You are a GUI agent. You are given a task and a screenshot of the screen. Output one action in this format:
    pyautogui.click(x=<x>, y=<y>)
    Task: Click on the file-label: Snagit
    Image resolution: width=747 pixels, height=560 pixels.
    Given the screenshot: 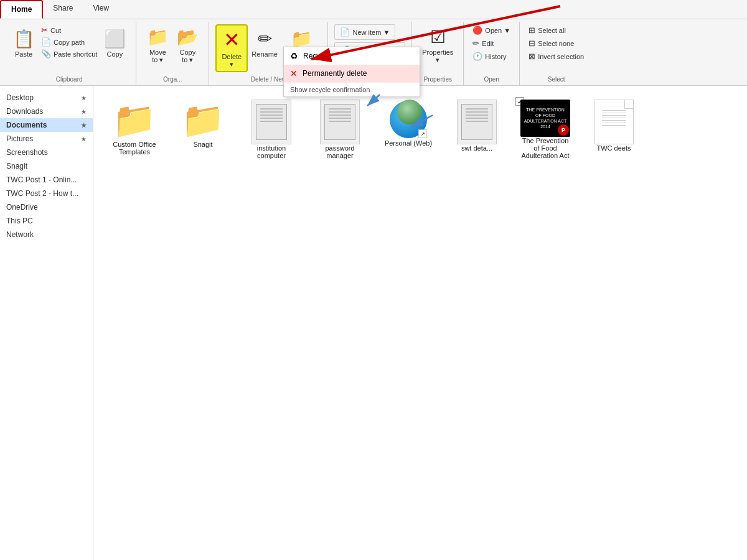 What is the action you would take?
    pyautogui.click(x=203, y=144)
    